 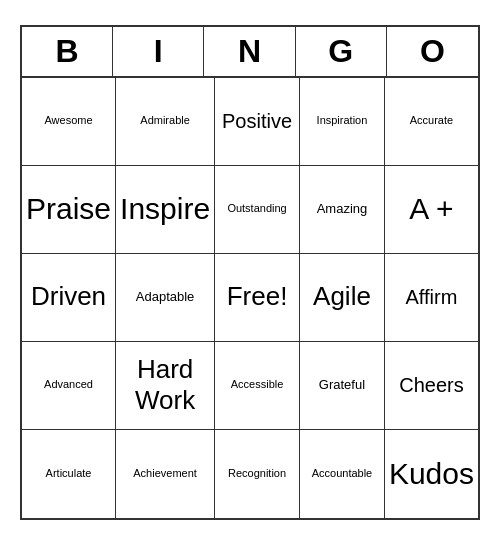 I want to click on bingo-cell: Inspiration, so click(x=342, y=122).